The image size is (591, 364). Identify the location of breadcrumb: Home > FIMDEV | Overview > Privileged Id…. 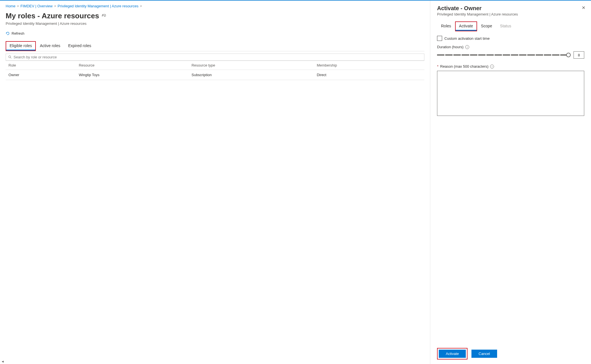
(215, 6).